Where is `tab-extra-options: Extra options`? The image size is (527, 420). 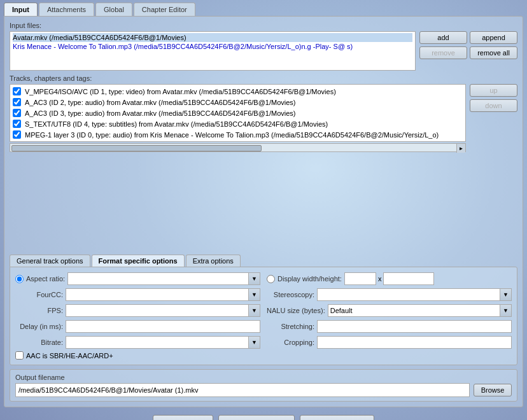
tab-extra-options: Extra options is located at coordinates (213, 261).